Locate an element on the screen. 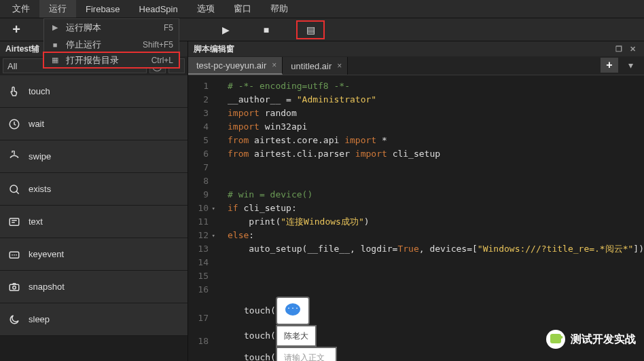 This screenshot has width=644, height=361. line-gutter: 12345678910111213141516171819 is located at coordinates (202, 218).